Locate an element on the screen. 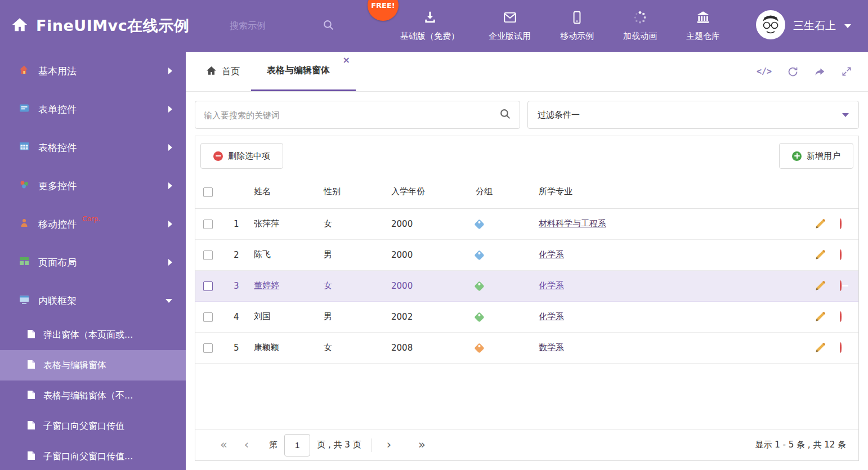 Image resolution: width=868 pixels, height=470 pixels. chevron-down-icon is located at coordinates (848, 26).